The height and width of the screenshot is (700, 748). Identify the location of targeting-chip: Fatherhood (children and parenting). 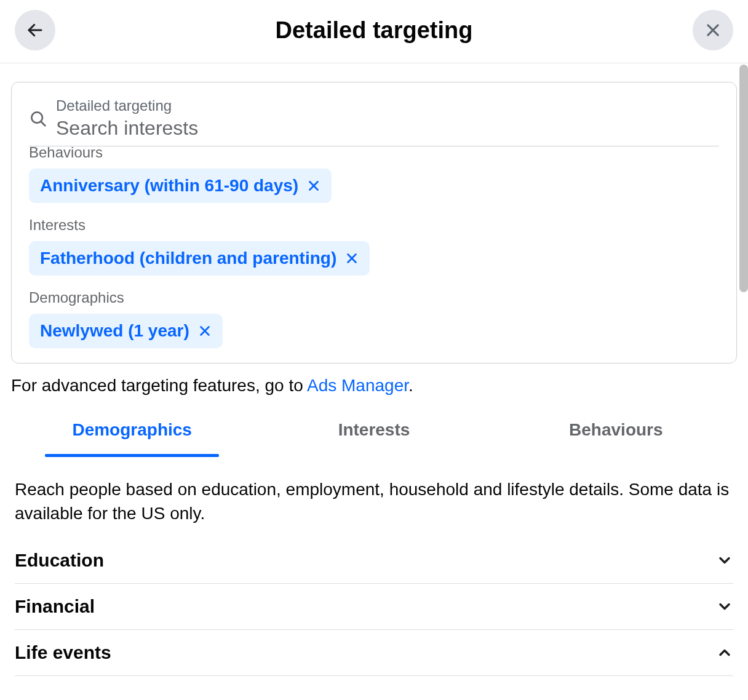
(199, 258).